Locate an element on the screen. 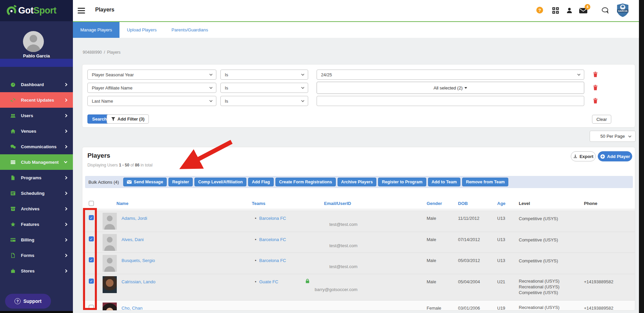 The image size is (644, 313). sidebar-item-label: Forms is located at coordinates (43, 255).